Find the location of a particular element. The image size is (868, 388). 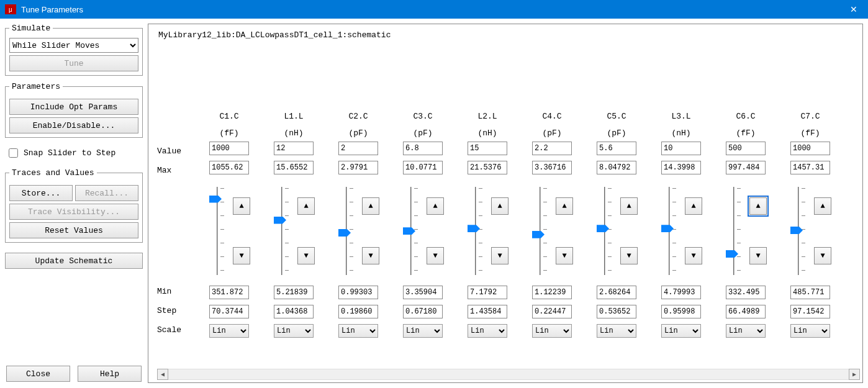

scroll-left-button: ◀ is located at coordinates (163, 374).